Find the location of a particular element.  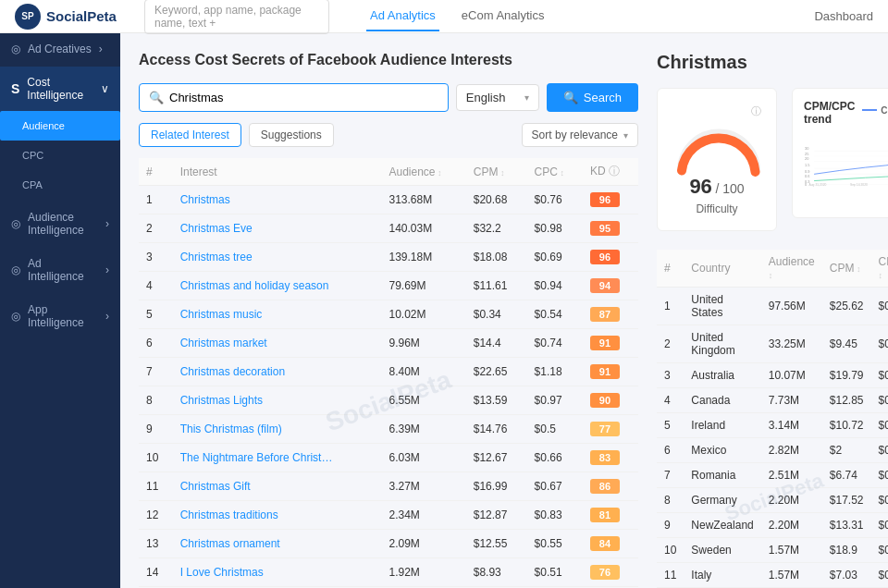

cell-interest: Christmas Gift is located at coordinates (278, 486).